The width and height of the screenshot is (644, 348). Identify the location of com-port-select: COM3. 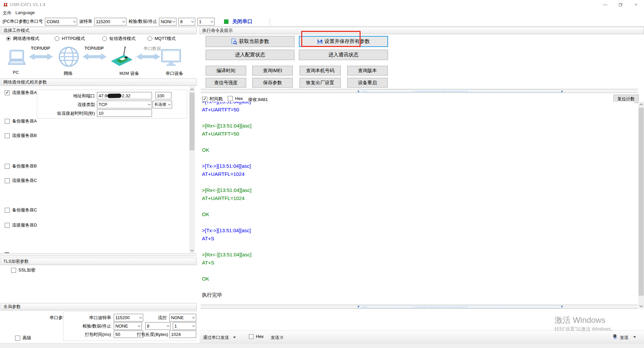
(61, 21).